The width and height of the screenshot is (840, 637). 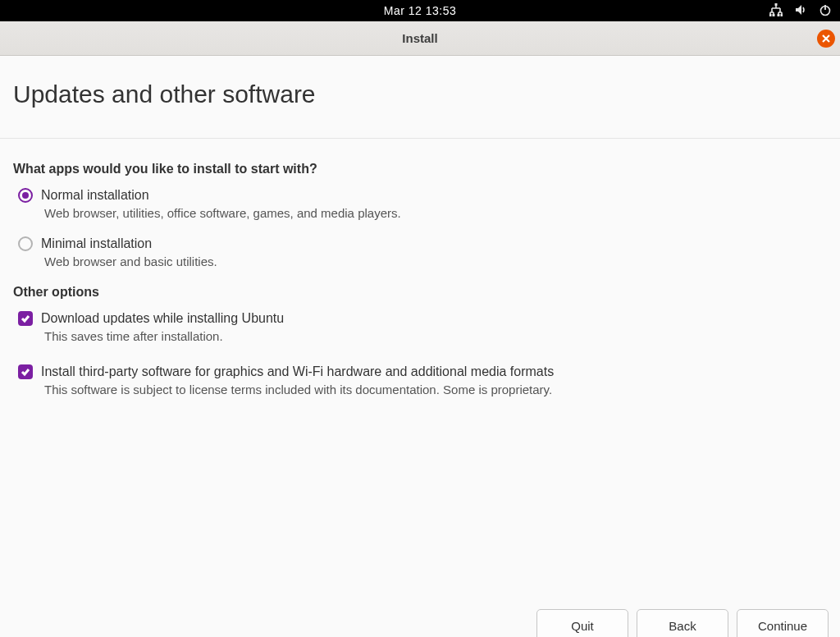 I want to click on wizard-buttons: Quit Back Continue, so click(x=682, y=623).